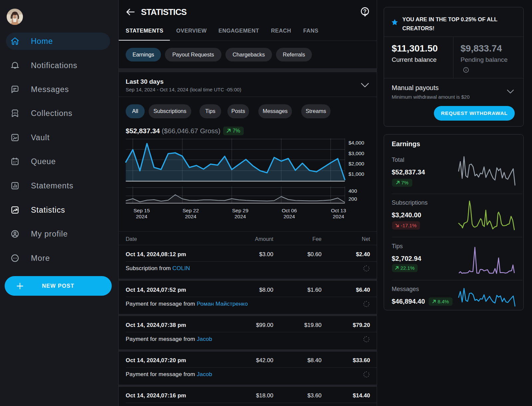 The width and height of the screenshot is (532, 406). Describe the element at coordinates (353, 191) in the screenshot. I see `svg-text: 400` at that location.